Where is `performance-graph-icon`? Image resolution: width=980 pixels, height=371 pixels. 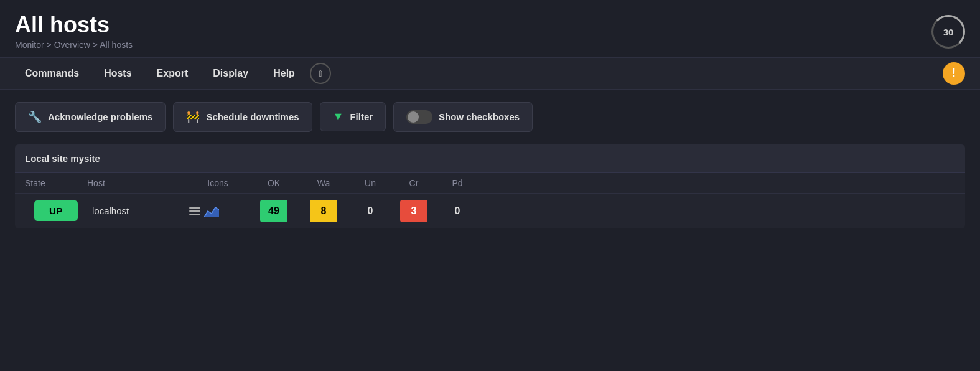
performance-graph-icon is located at coordinates (212, 211).